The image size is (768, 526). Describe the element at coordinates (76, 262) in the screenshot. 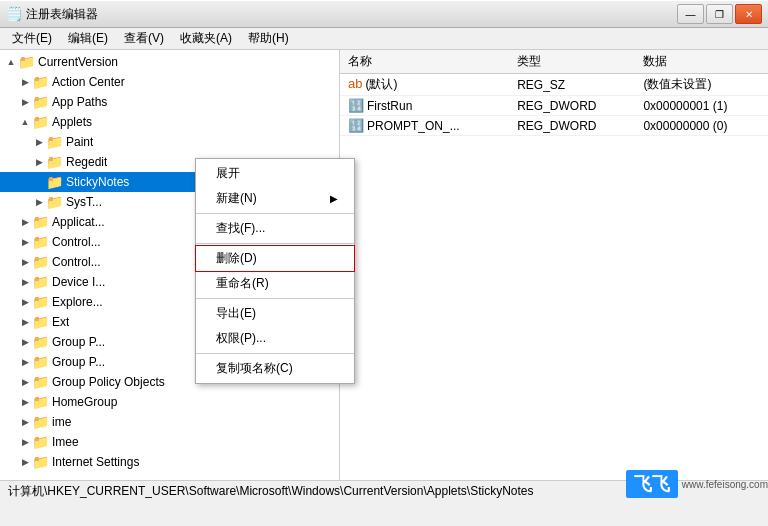

I see `tree-label-control2: Control...` at that location.